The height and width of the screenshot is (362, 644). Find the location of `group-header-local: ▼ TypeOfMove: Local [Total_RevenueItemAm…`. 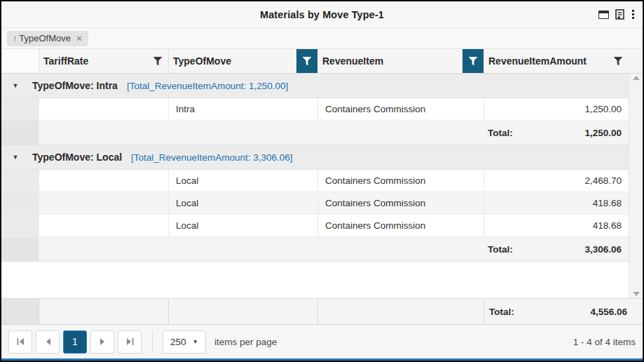

group-header-local: ▼ TypeOfMove: Local [Total_RevenueItemAm… is located at coordinates (315, 157).